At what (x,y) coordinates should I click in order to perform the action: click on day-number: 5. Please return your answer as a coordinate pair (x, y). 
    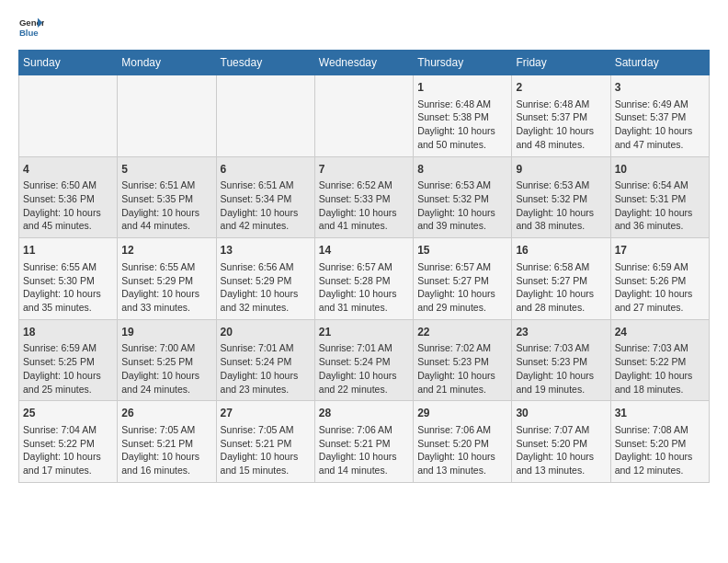
    Looking at the image, I should click on (166, 169).